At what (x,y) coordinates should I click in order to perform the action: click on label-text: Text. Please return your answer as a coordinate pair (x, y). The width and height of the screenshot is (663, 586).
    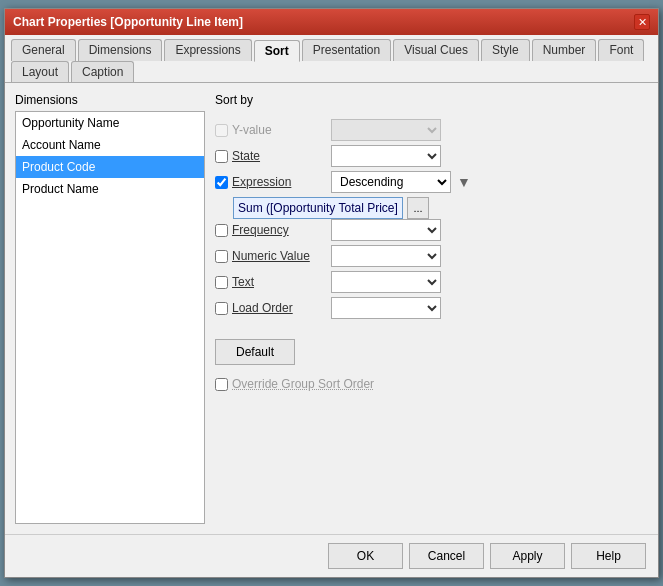
    Looking at the image, I should click on (270, 282).